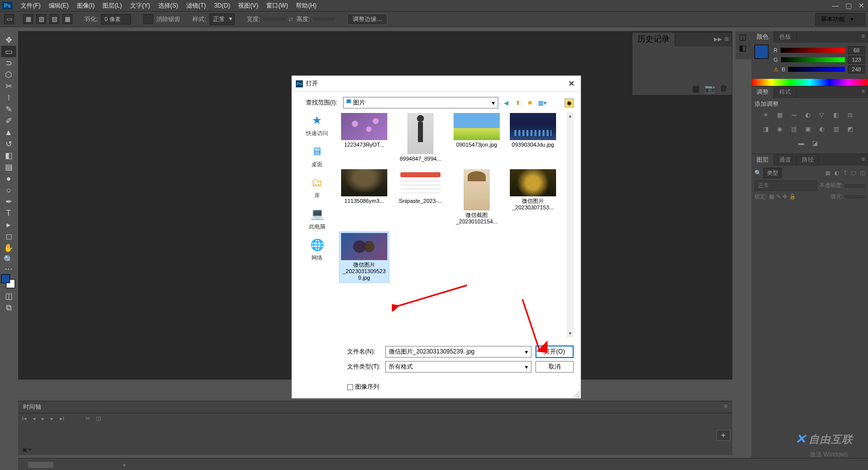  Describe the element at coordinates (248, 6) in the screenshot. I see `menu-view: 视图(V)` at that location.